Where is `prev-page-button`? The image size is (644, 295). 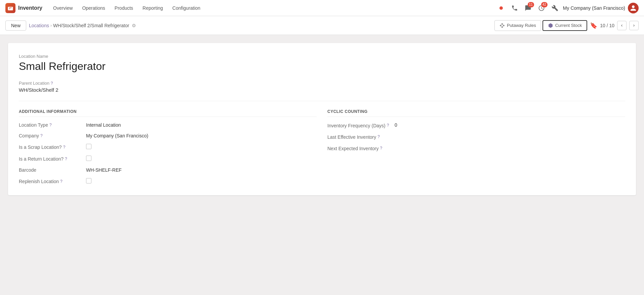
prev-page-button is located at coordinates (622, 26).